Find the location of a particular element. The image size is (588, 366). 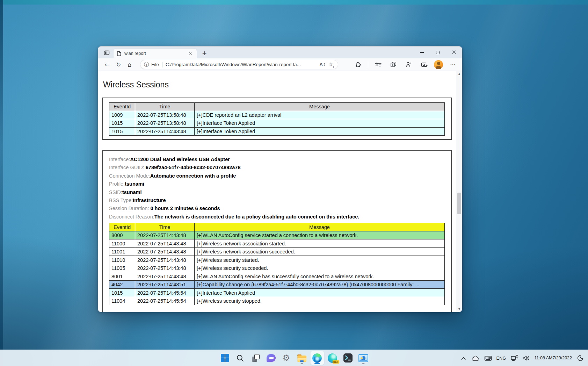

system-tray: ENG 11:08 AM 7/29/2022 is located at coordinates (522, 358).